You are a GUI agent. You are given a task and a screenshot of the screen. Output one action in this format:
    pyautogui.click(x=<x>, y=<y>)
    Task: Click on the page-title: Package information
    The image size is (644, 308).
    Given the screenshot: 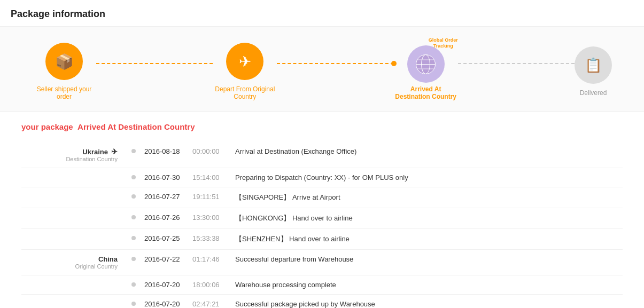 What is the action you would take?
    pyautogui.click(x=322, y=14)
    